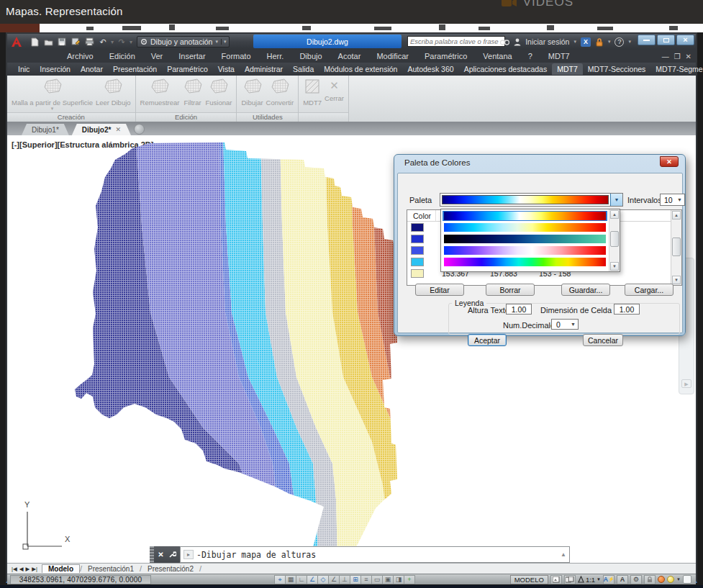  Describe the element at coordinates (355, 580) in the screenshot. I see `dyn-toggle: ⊞` at that location.